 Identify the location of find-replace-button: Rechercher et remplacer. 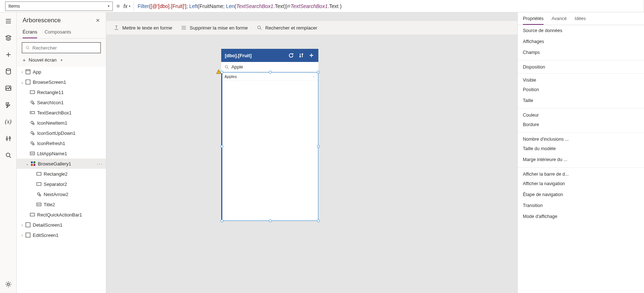
(287, 28).